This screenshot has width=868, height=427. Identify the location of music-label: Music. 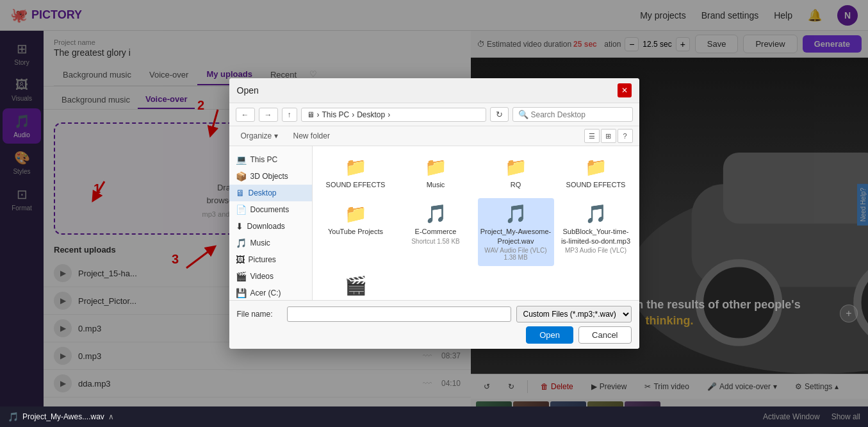
(260, 243).